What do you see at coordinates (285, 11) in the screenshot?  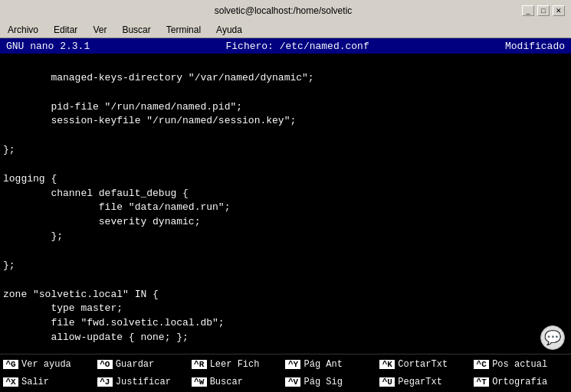 I see `title-bar: solvetic@localhost:/home/solvetic _ □ ✕` at bounding box center [285, 11].